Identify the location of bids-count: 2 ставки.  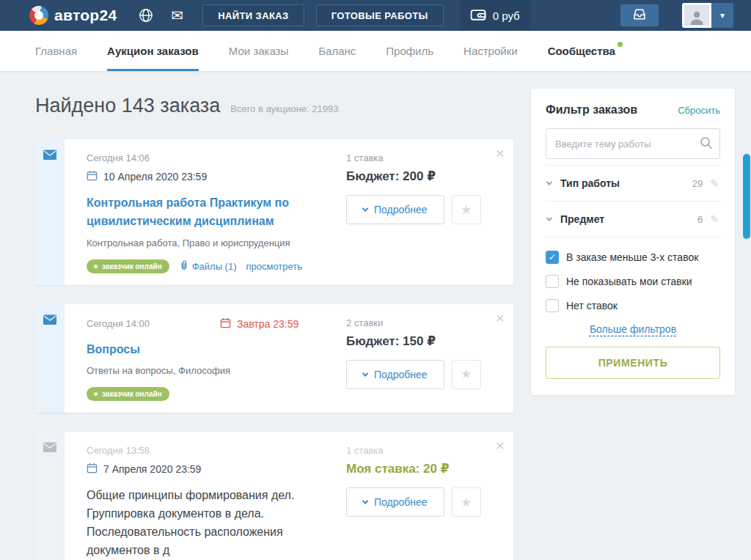
(424, 323).